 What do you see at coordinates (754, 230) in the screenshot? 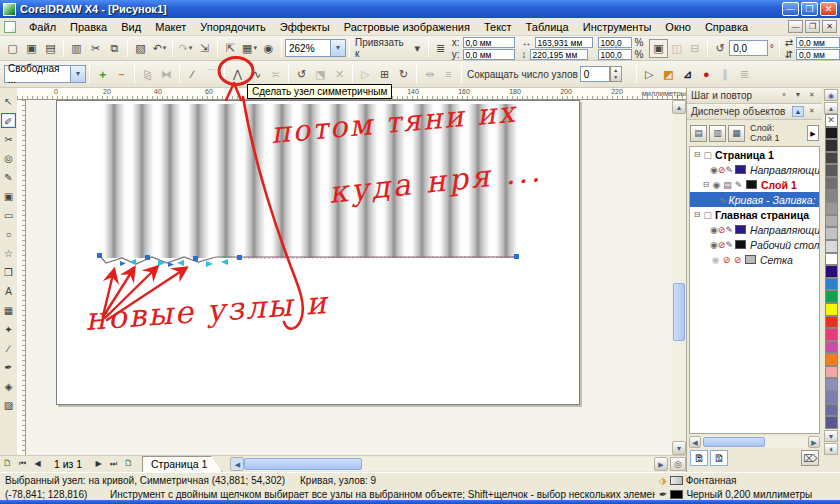
I see `tree-row-guides-master: ◉⊘✎Направляющие` at bounding box center [754, 230].